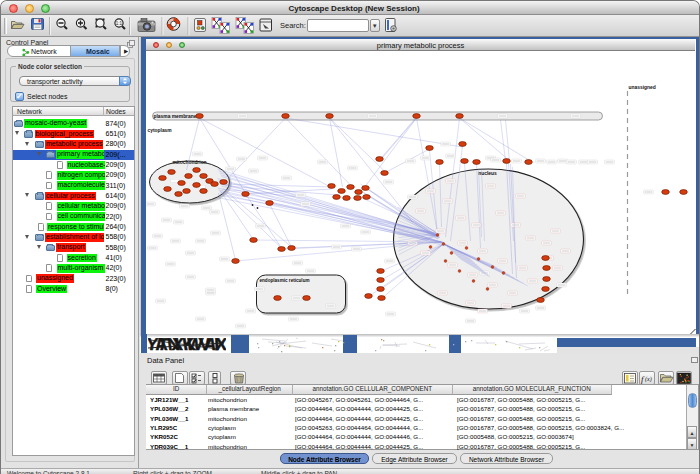  I want to click on svg-text: X, so click(220, 344).